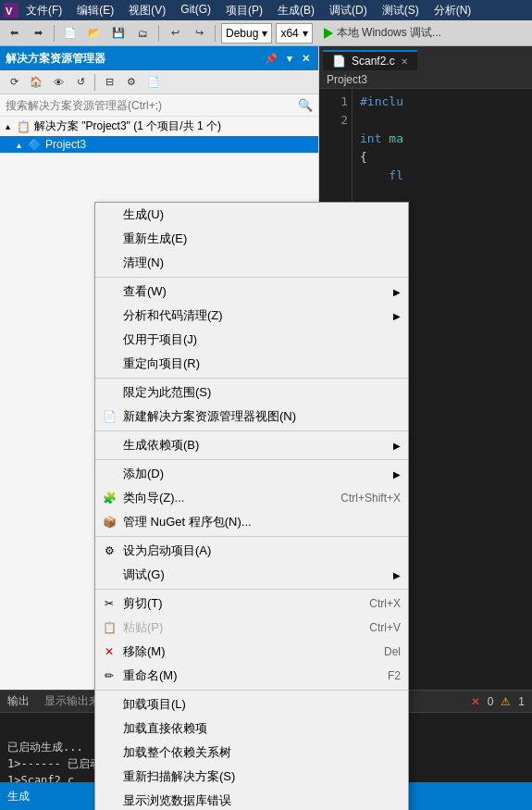  What do you see at coordinates (44, 11) in the screenshot?
I see `menu-file: 文件(F)` at bounding box center [44, 11].